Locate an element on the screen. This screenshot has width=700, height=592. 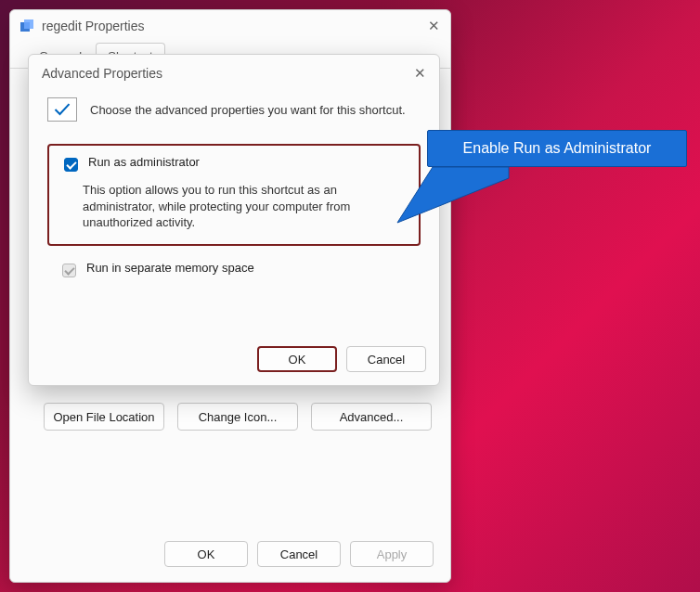
properties-title: regedit Properties is located at coordinates (234, 26).